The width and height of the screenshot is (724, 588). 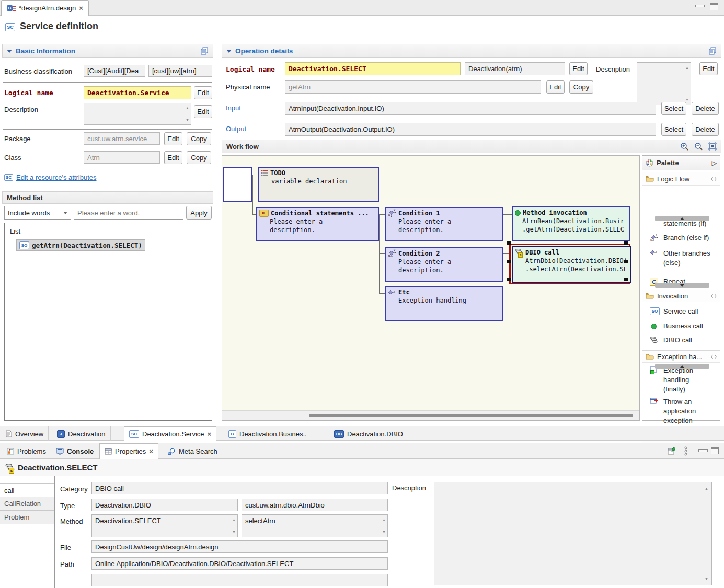 What do you see at coordinates (199, 158) in the screenshot?
I see `class-copy-button: Copy` at bounding box center [199, 158].